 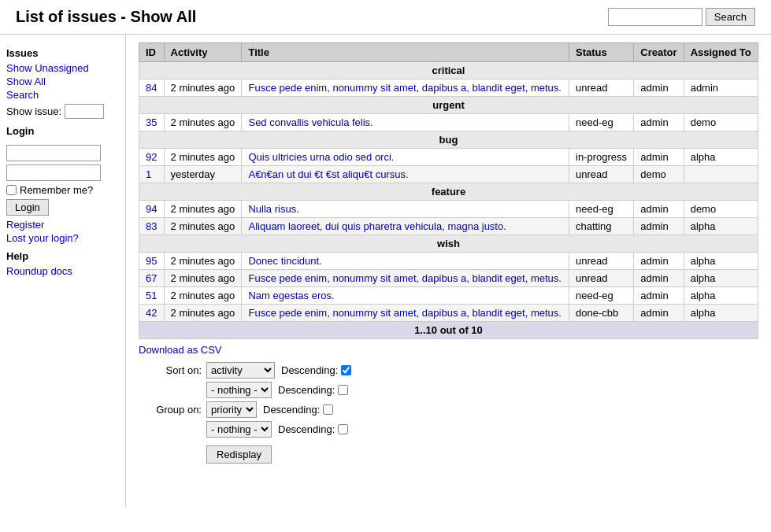 What do you see at coordinates (731, 17) in the screenshot?
I see `header-search-button: Search` at bounding box center [731, 17].